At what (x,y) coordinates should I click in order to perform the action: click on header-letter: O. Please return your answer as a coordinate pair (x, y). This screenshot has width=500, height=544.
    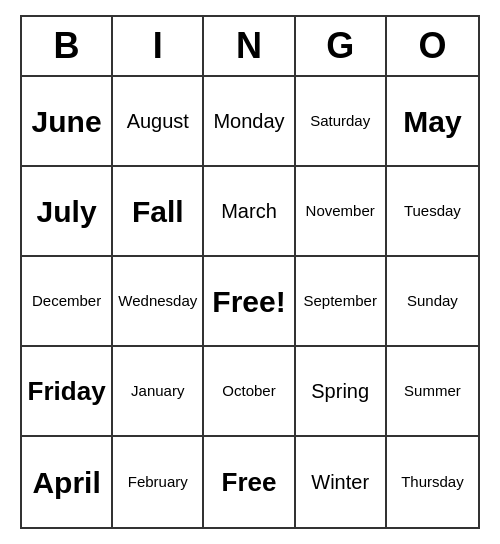
    Looking at the image, I should click on (432, 46).